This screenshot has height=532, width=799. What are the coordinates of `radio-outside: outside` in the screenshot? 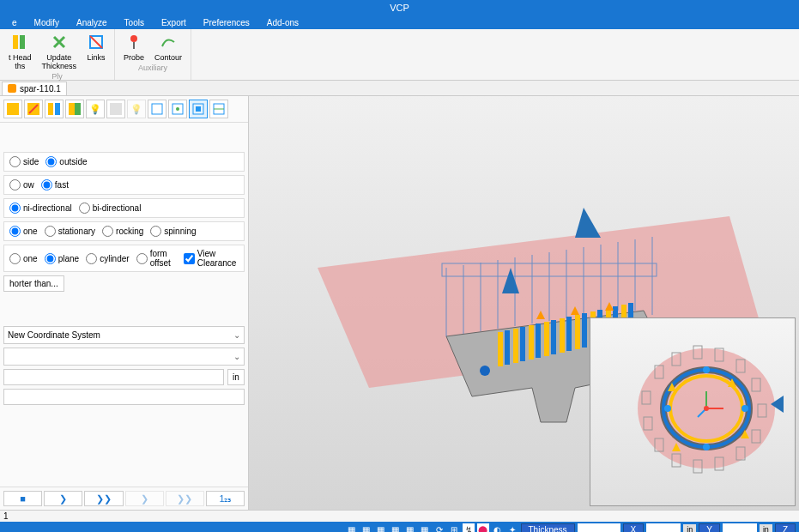 It's located at (66, 161).